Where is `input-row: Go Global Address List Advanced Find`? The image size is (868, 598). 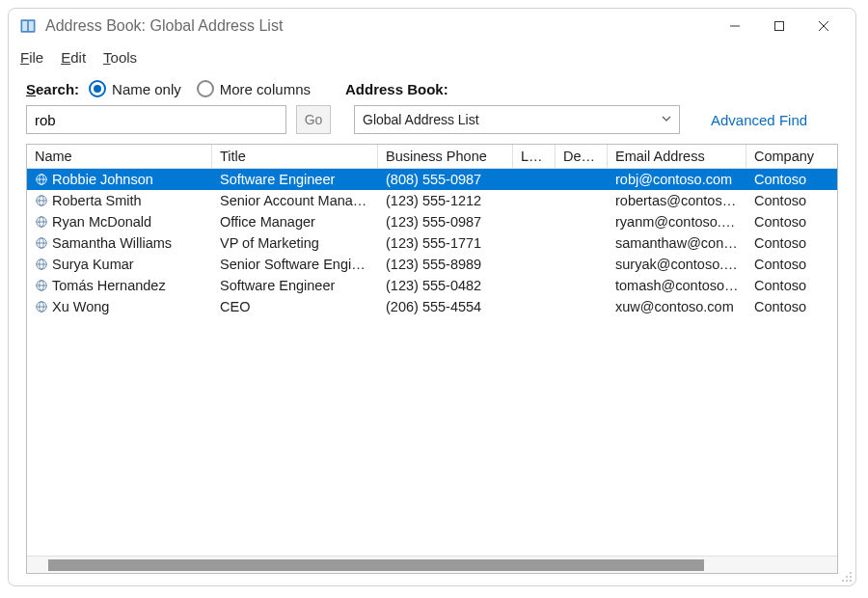
input-row: Go Global Address List Advanced Find is located at coordinates (432, 124).